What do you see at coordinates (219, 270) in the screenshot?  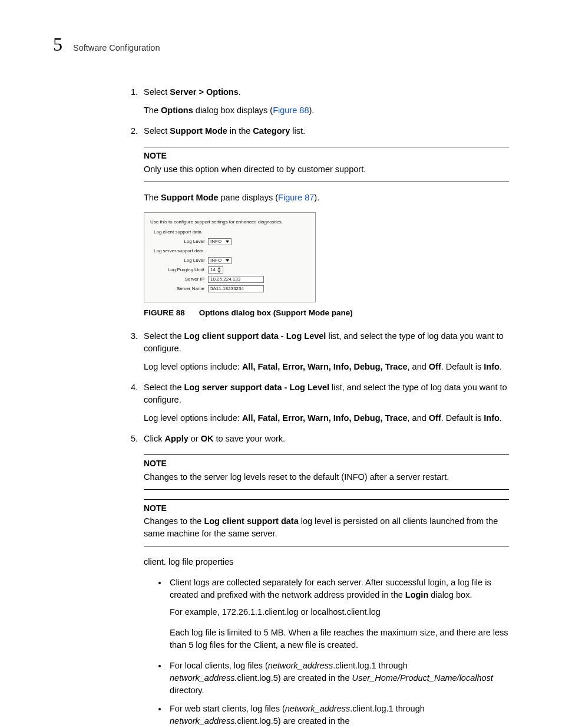 I see `spinner-arrows-icon` at bounding box center [219, 270].